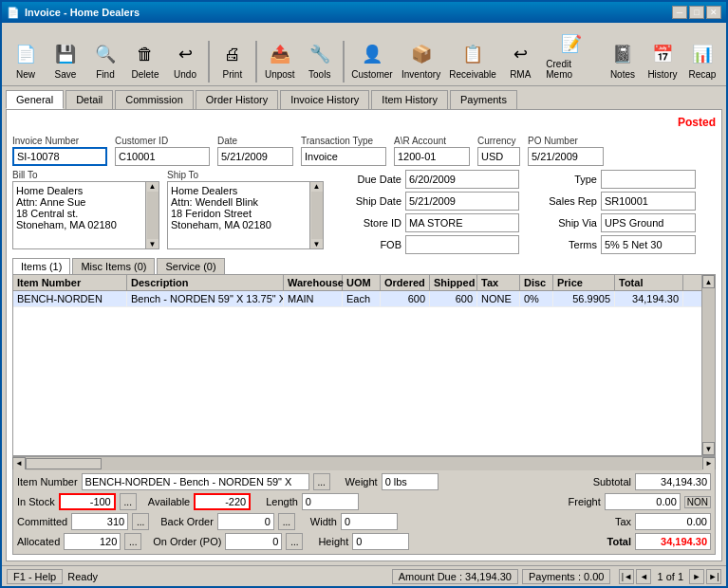  I want to click on print-label: Print, so click(233, 74).